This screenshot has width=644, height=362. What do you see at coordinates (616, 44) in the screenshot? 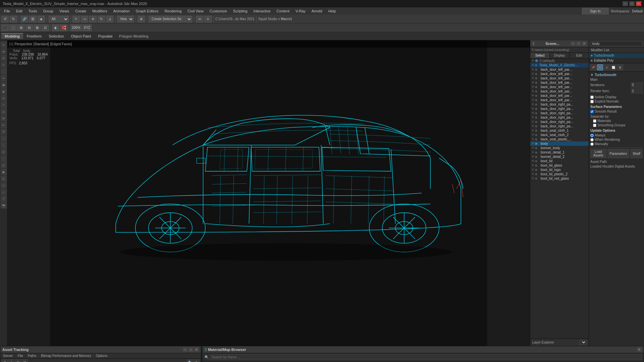
I see `object-name-input` at bounding box center [616, 44].